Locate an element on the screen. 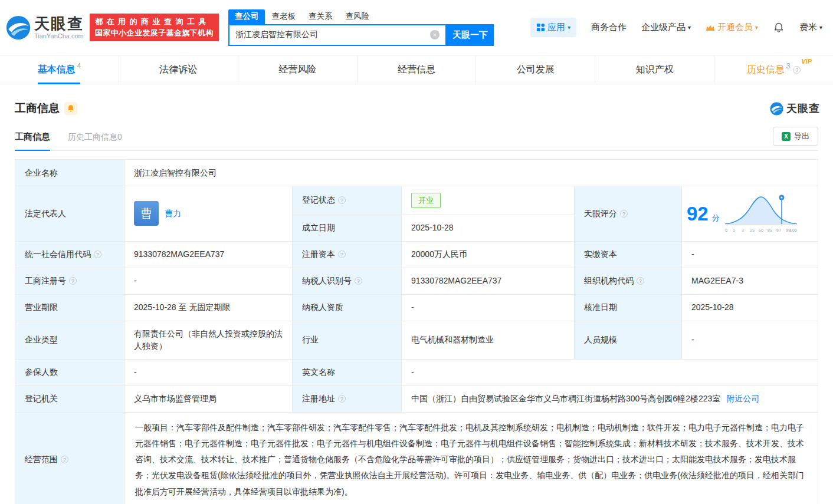 This screenshot has width=833, height=504. search-tab-relation: 查关系 is located at coordinates (321, 17).